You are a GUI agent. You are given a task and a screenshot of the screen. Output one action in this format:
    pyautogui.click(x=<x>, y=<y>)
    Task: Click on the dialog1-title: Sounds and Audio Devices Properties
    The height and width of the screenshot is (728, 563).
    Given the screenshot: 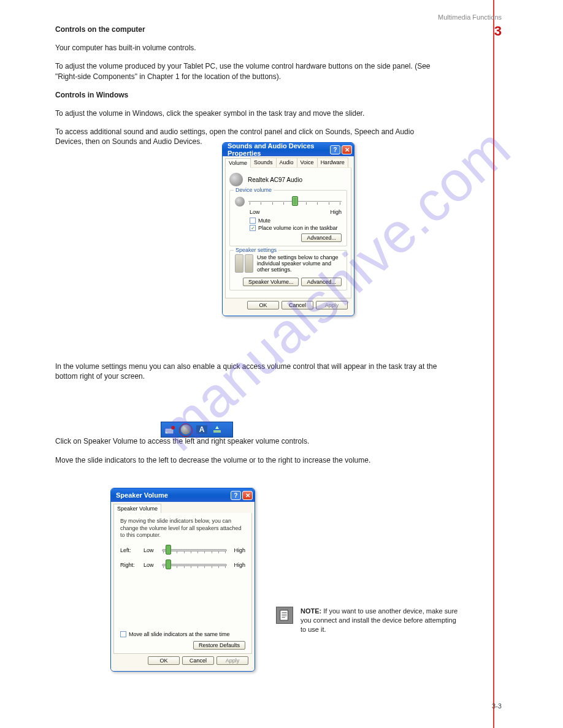 What is the action you would take?
    pyautogui.click(x=278, y=150)
    